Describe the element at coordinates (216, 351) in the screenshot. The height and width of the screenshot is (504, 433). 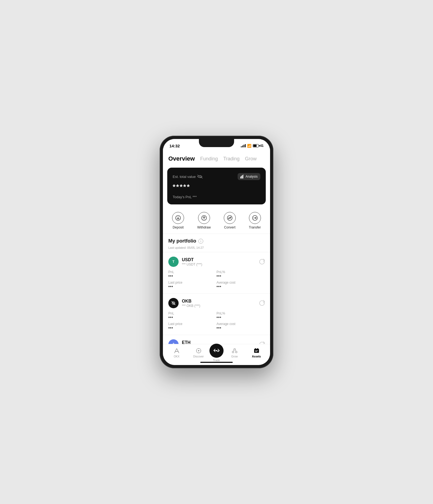
I see `trade-arrows-icon` at that location.